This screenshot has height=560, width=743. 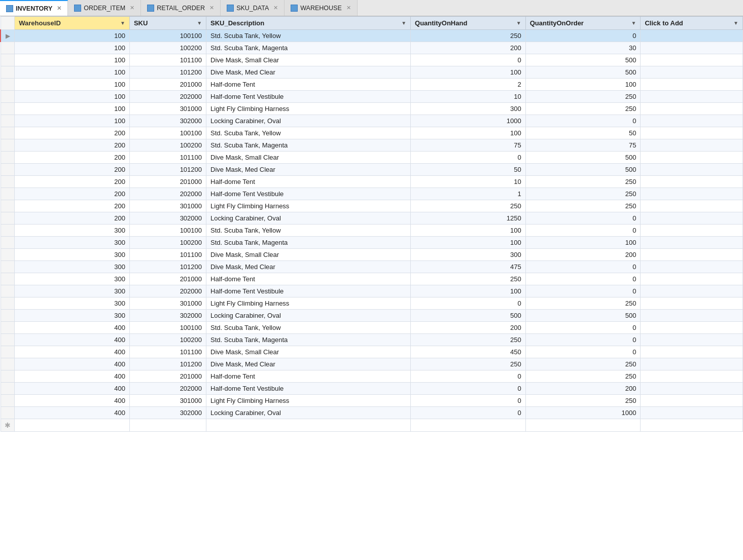 I want to click on table-row: 300101200Dive Mask, Med Clear4750, so click(x=372, y=267).